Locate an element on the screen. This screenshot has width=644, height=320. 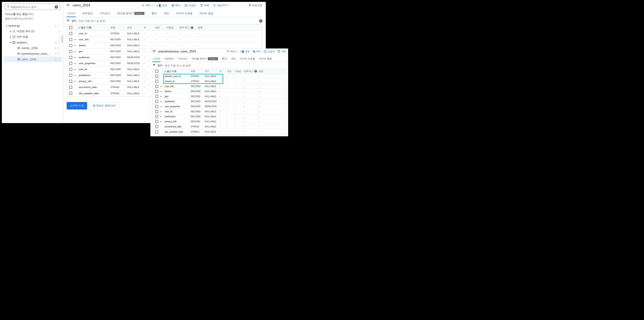
tab-profile: 데이터 프로필 is located at coordinates (184, 14).